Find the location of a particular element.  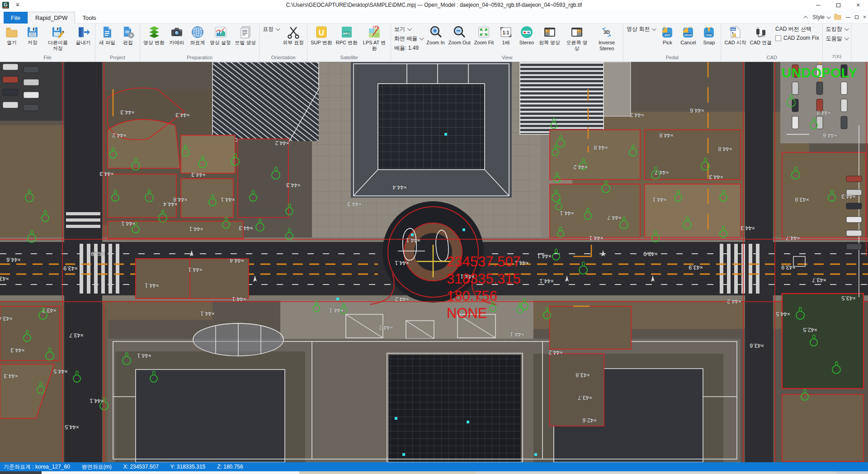

zoom-fit-button: Zoom Fit is located at coordinates (484, 35).